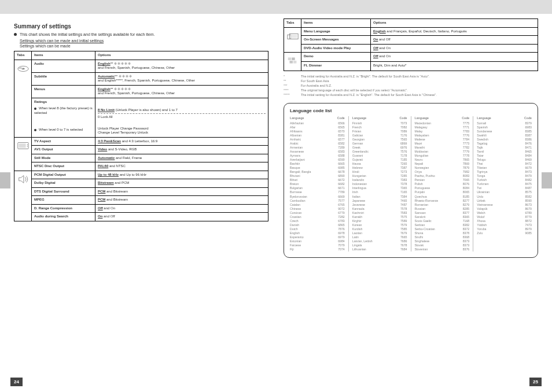  Describe the element at coordinates (293, 36) in the screenshot. I see `display-icon` at that location.